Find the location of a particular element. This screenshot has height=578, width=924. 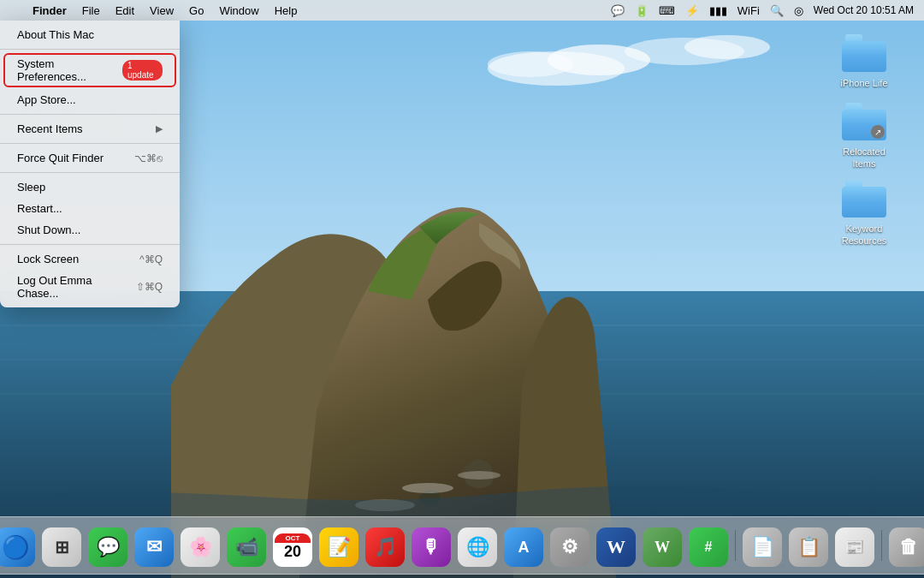

dock-trash: 🗑 is located at coordinates (905, 547).